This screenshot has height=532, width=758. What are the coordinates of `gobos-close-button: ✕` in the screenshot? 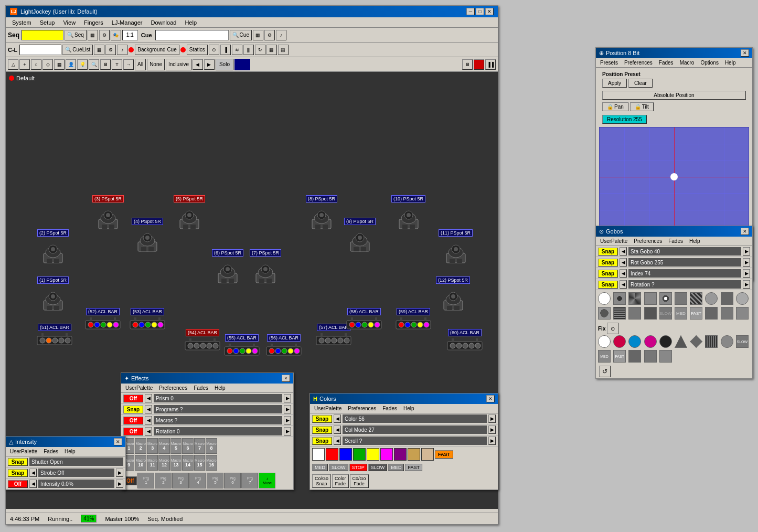 It's located at (745, 231).